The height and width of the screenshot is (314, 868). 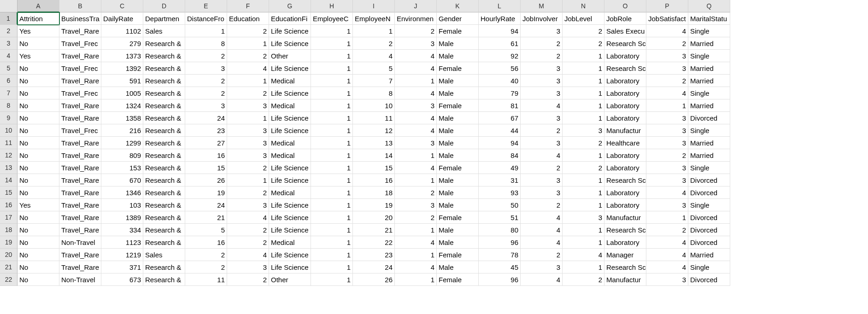 What do you see at coordinates (123, 106) in the screenshot?
I see `cell: 1324` at bounding box center [123, 106].